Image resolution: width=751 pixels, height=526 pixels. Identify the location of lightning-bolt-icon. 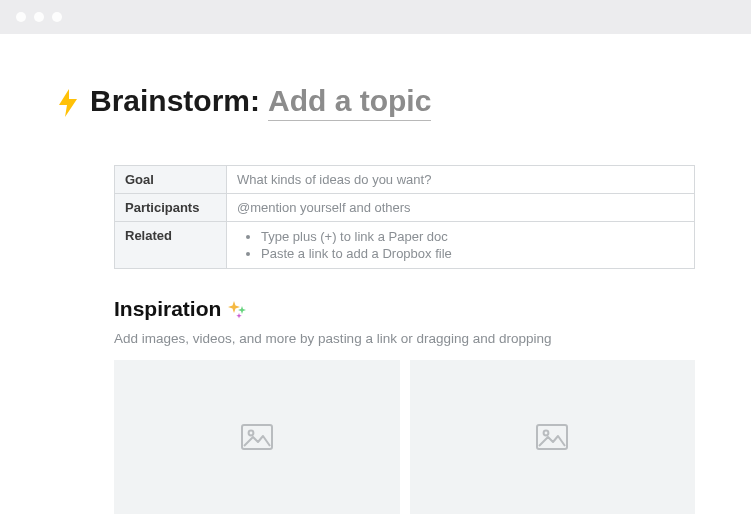
(68, 103).